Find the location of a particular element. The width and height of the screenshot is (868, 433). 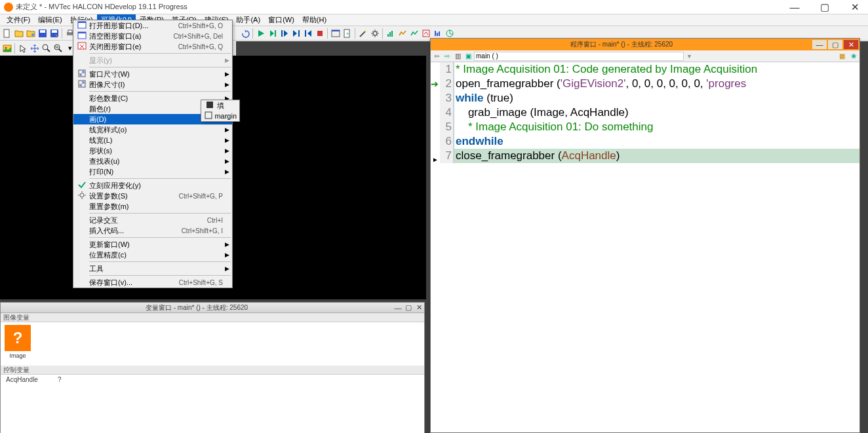

maximize-button: ▢ is located at coordinates (825, 7).